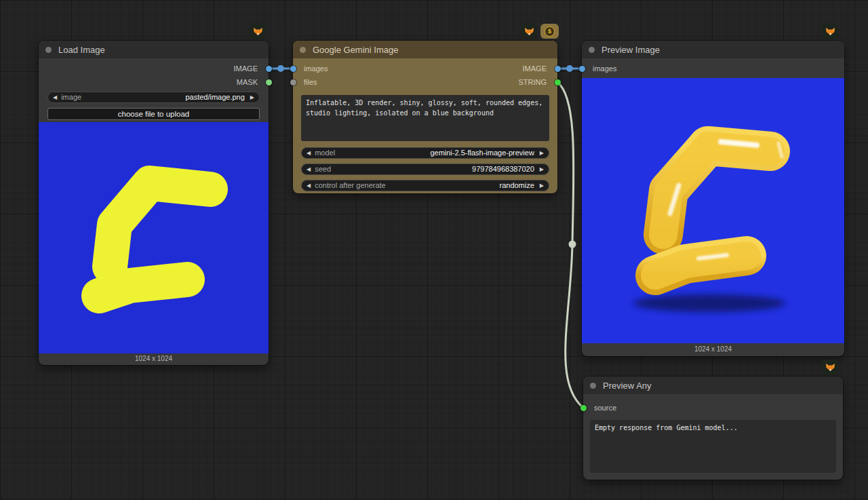  What do you see at coordinates (355, 50) in the screenshot?
I see `node-title: Google Gemini Image` at bounding box center [355, 50].